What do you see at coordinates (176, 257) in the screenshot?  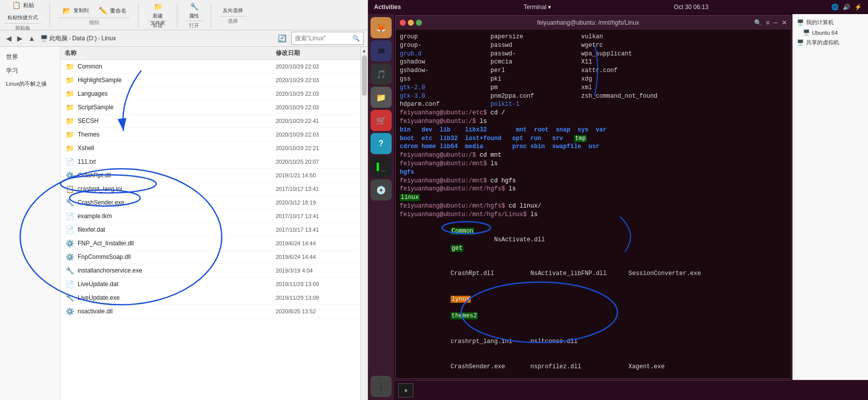 I see `file-name: FnpCommsSoap.dll` at bounding box center [176, 257].